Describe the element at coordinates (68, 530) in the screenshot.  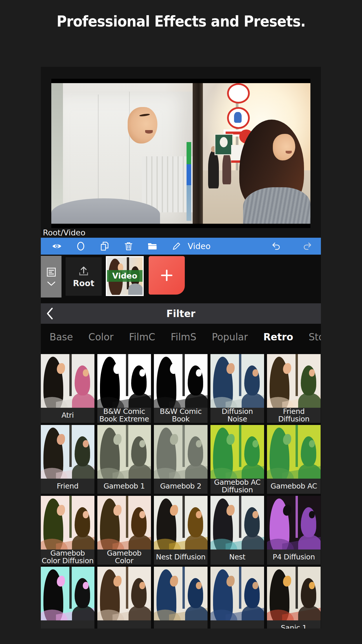
I see `filter-tile: Gamebob Color Diffusion` at that location.